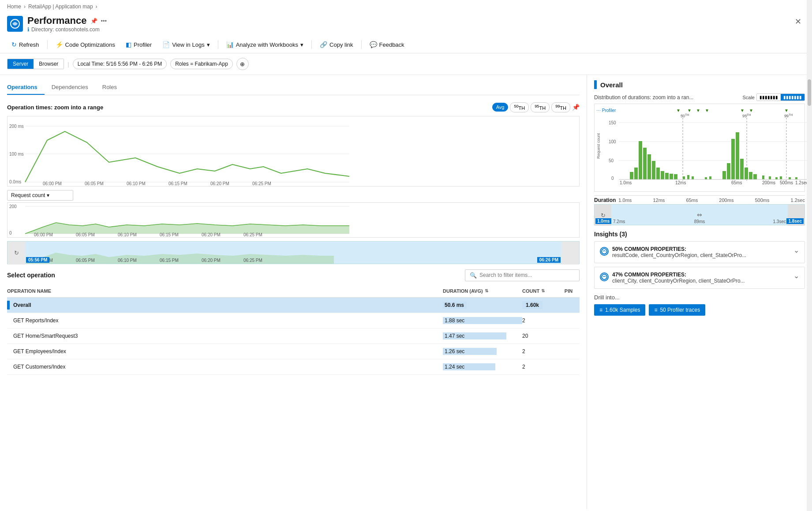  What do you see at coordinates (700, 278) in the screenshot?
I see `insight-card-2: 47% COMMON PROPERTIES: client_City, clie…` at bounding box center [700, 278].